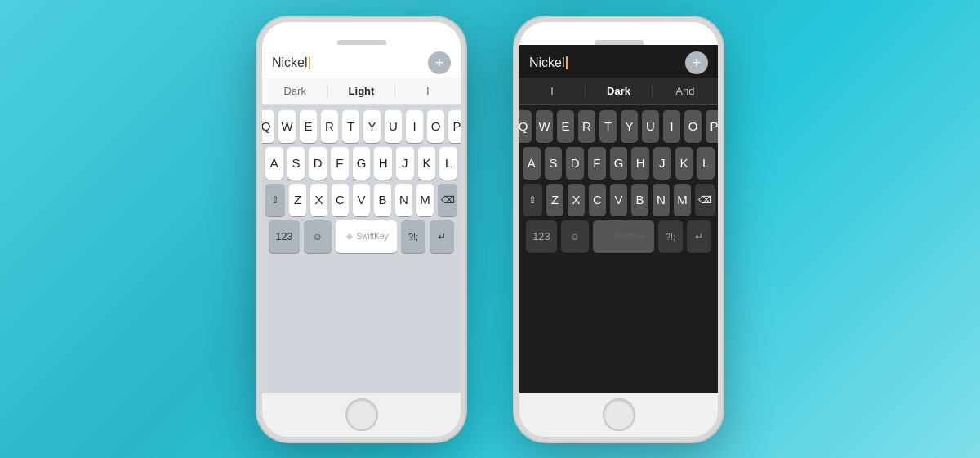 Image resolution: width=980 pixels, height=458 pixels. I want to click on delete-icon-light: ⌫, so click(448, 200).